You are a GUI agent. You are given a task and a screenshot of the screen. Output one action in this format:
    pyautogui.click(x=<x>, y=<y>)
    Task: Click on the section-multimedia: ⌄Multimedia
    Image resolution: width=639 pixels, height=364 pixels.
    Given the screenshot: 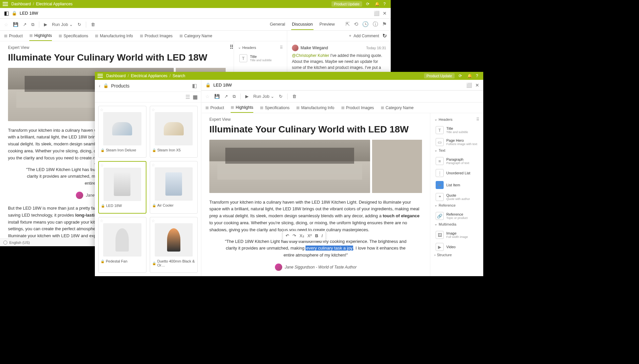 What is the action you would take?
    pyautogui.click(x=457, y=224)
    